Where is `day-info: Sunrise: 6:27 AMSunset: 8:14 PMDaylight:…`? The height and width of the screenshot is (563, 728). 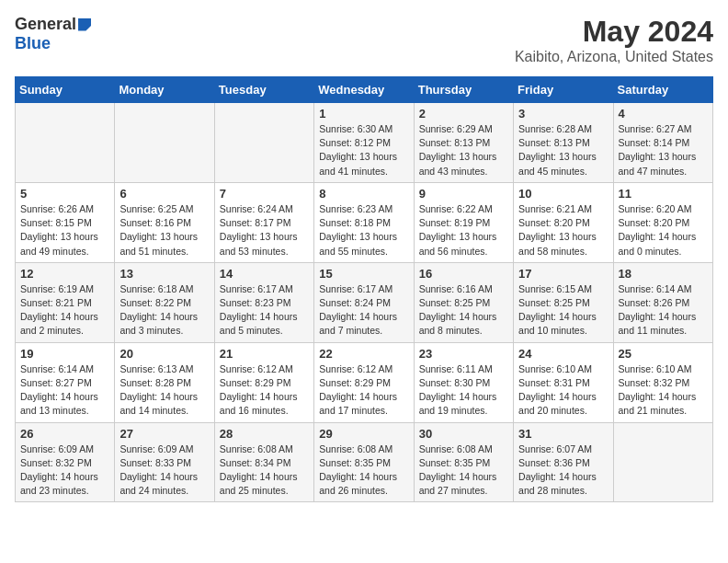
day-info: Sunrise: 6:27 AMSunset: 8:14 PMDaylight:… is located at coordinates (664, 151).